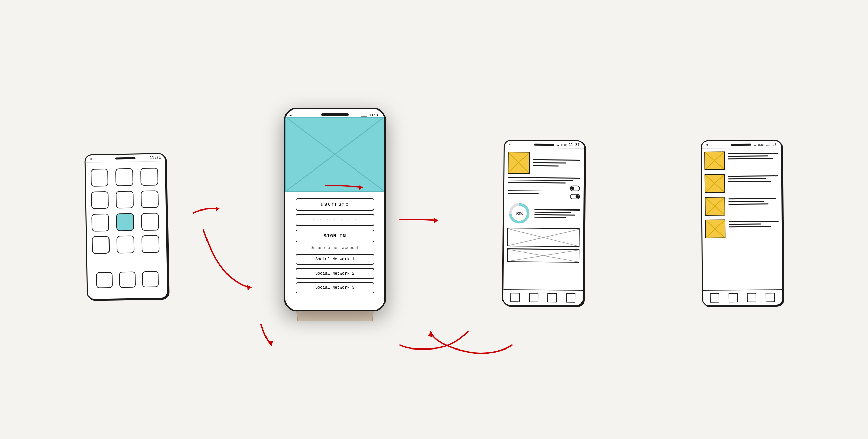 This screenshot has height=439, width=868. I want to click on list-thumb-1-x, so click(714, 161).